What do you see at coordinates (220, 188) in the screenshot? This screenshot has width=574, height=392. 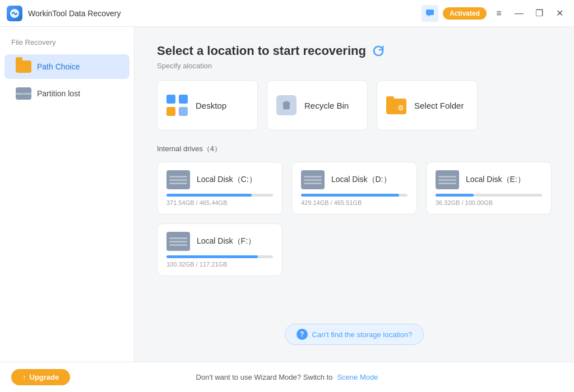 I see `drive-card-c: Local Disk（C:） 371.54GB / 465.44GB` at bounding box center [220, 188].